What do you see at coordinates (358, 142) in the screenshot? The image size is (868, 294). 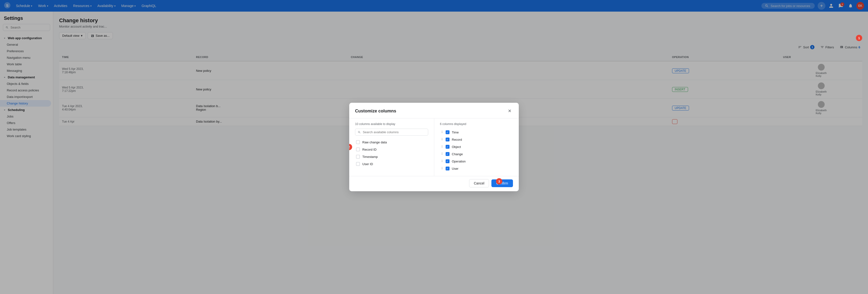 I see `raw-change-checkbox` at bounding box center [358, 142].